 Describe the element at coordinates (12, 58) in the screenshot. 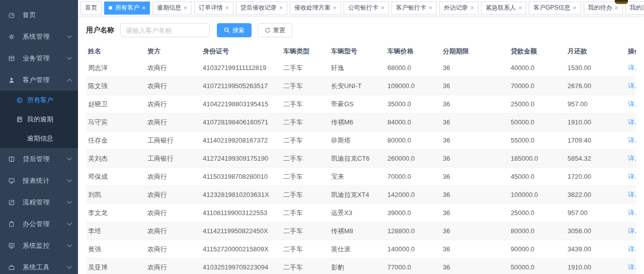

I see `grid-icon` at that location.